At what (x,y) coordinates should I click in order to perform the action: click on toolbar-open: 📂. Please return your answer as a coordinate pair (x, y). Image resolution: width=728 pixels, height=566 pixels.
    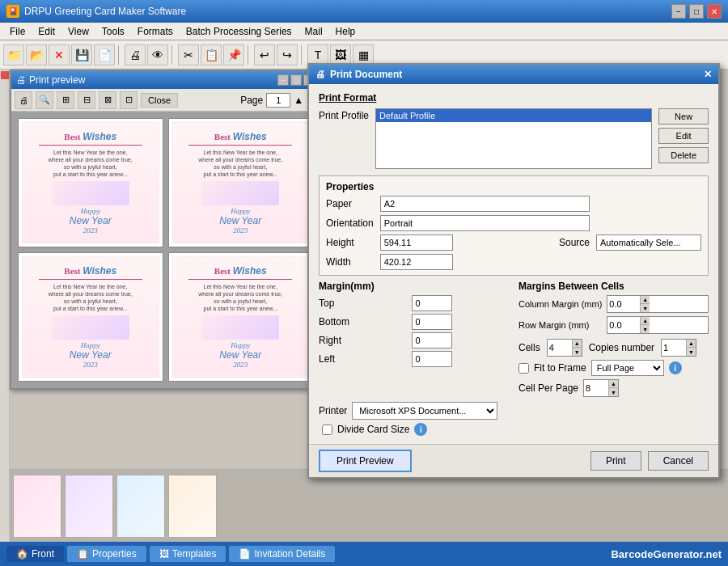
    Looking at the image, I should click on (36, 55).